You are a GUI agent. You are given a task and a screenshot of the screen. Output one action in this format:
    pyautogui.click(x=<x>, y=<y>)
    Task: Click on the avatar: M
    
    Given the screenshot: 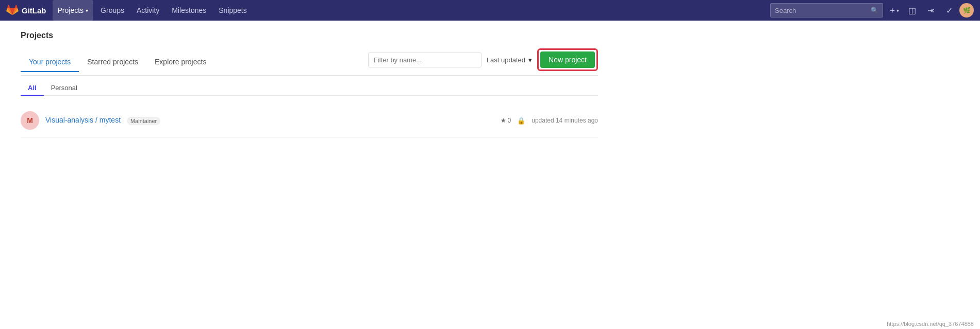 What is the action you would take?
    pyautogui.click(x=30, y=120)
    